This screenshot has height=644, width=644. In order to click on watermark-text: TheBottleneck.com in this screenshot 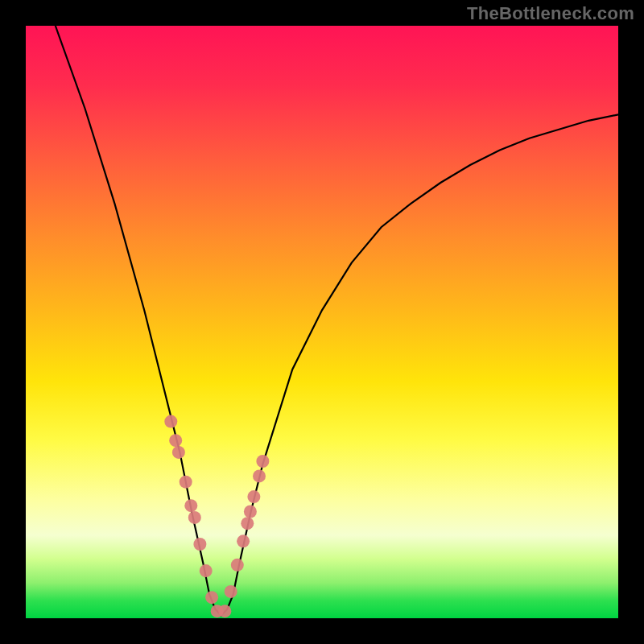, I will do `click(551, 14)`.